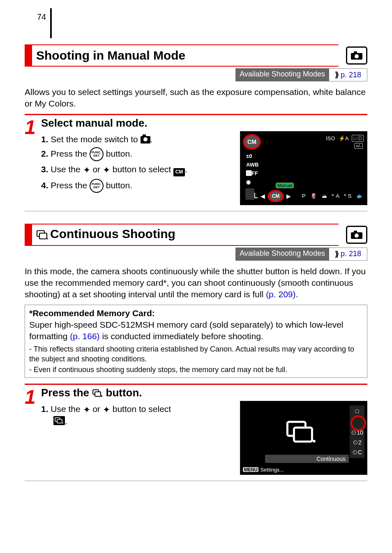 Image resolution: width=392 pixels, height=553 pixels. I want to click on lcd-single-icon: □, so click(357, 411).